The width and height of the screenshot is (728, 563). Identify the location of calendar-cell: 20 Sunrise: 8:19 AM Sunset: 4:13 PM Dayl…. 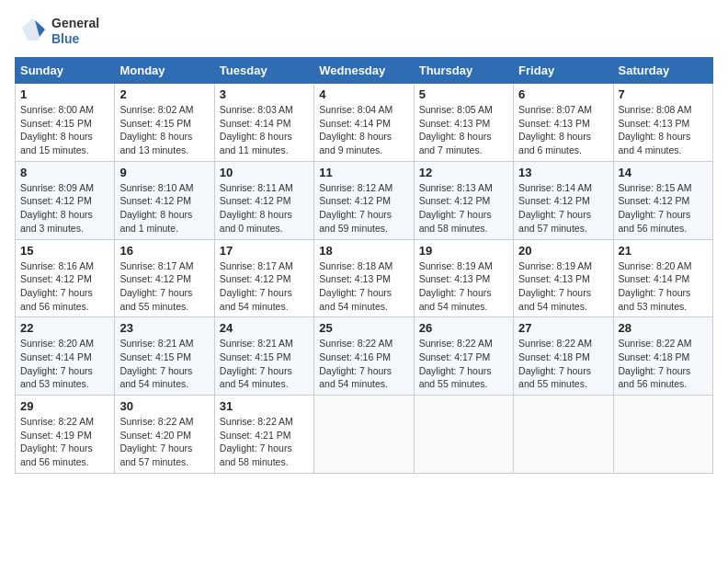
(563, 278).